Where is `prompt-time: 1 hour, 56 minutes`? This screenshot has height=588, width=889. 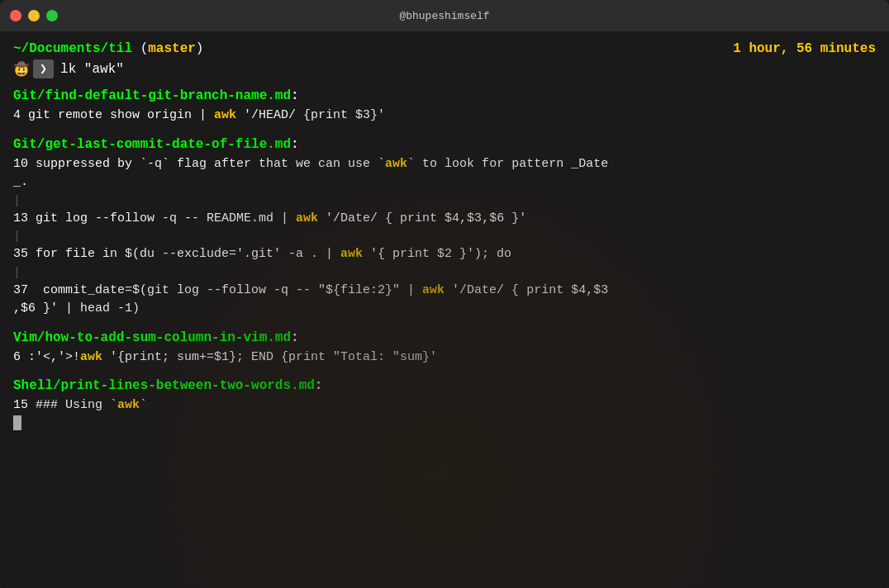
prompt-time: 1 hour, 56 minutes is located at coordinates (805, 49).